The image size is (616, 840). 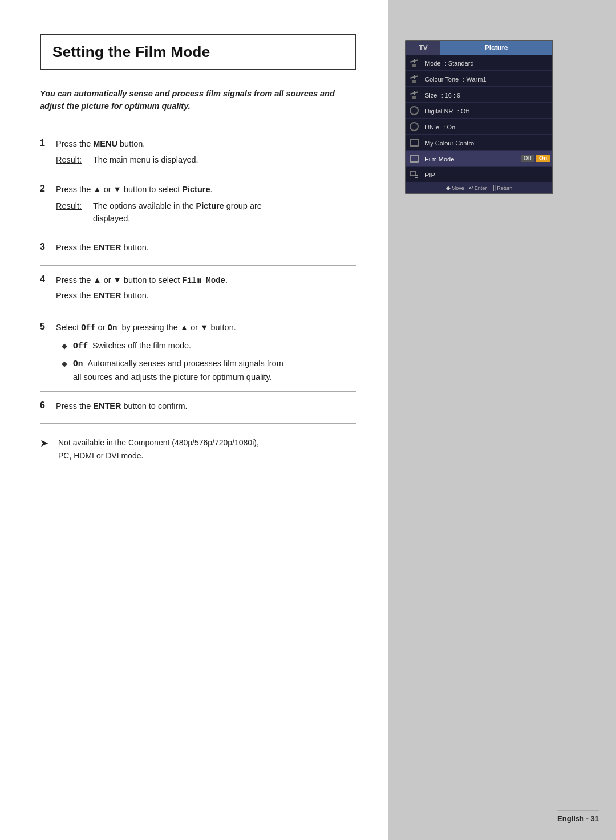 What do you see at coordinates (198, 100) in the screenshot?
I see `intro-text: You can automatically sense and process …` at bounding box center [198, 100].